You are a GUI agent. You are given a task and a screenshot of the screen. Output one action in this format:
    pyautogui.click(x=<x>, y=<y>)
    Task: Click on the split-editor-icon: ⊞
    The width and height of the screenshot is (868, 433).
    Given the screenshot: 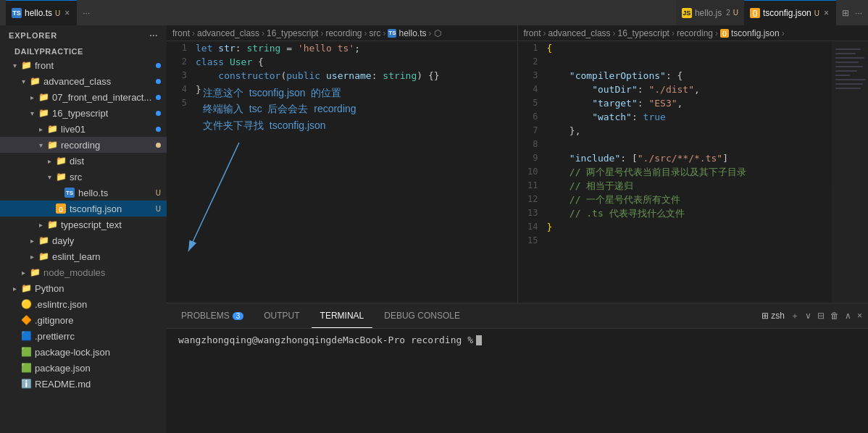 What is the action you would take?
    pyautogui.click(x=846, y=13)
    